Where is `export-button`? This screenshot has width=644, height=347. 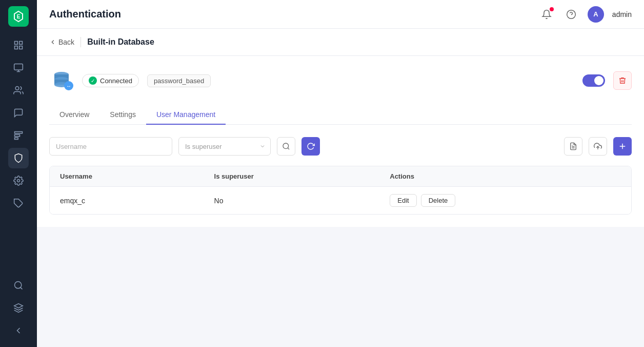 export-button is located at coordinates (573, 146).